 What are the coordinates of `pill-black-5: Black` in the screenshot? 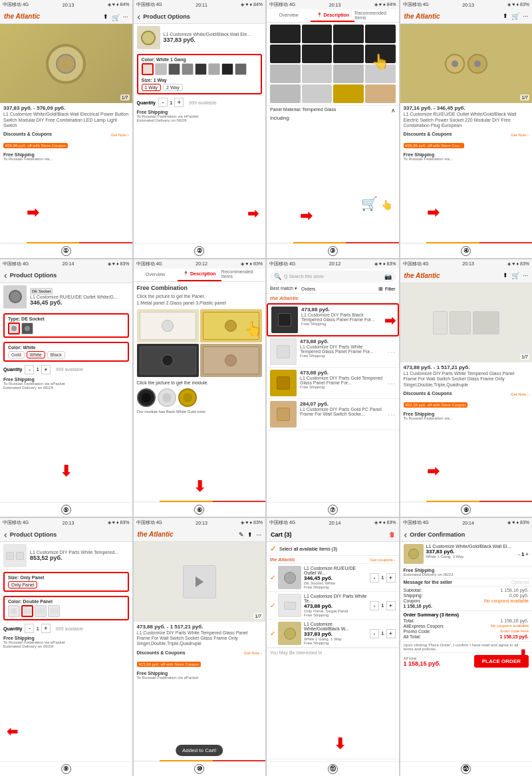 It's located at (56, 355).